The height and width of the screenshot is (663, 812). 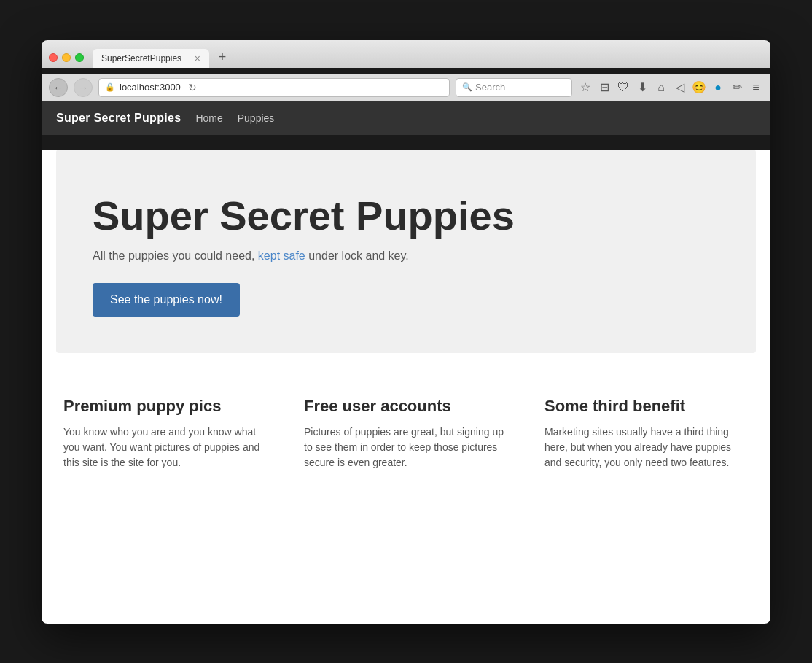 What do you see at coordinates (406, 448) in the screenshot?
I see `feature-desc-2: Pictures of puppies are great, but signi…` at bounding box center [406, 448].